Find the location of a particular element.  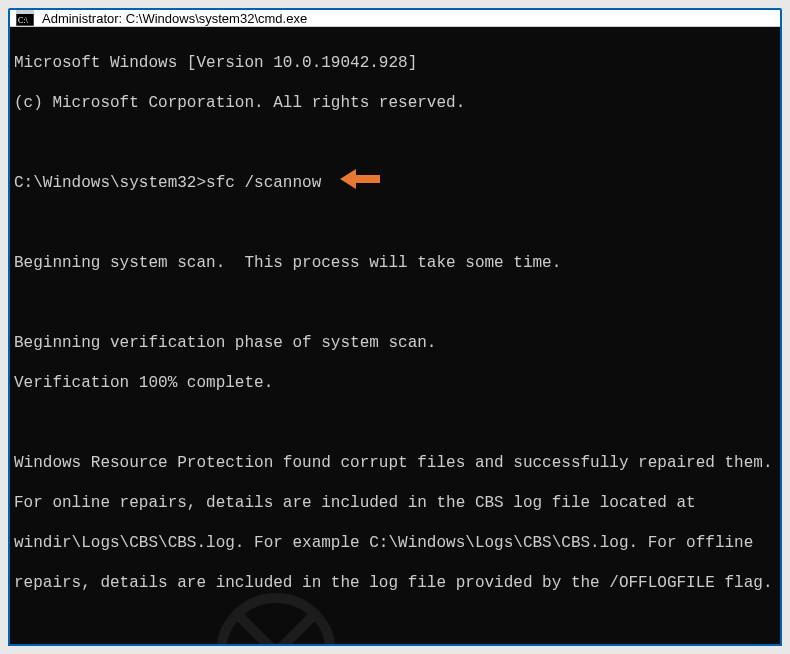

window-title: Administrator: C:\Windows\system32\cmd.e… is located at coordinates (408, 18).